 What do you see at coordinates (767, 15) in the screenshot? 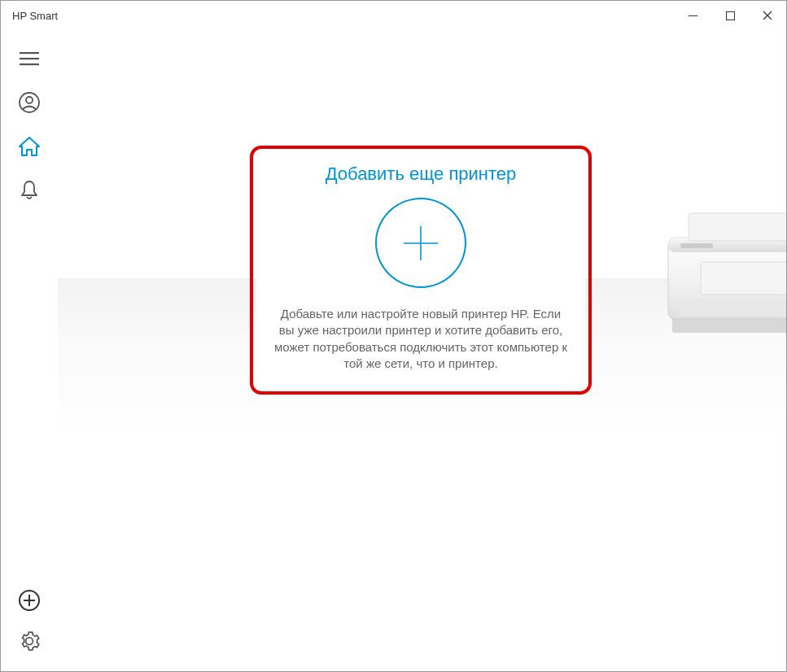
I see `close-icon` at bounding box center [767, 15].